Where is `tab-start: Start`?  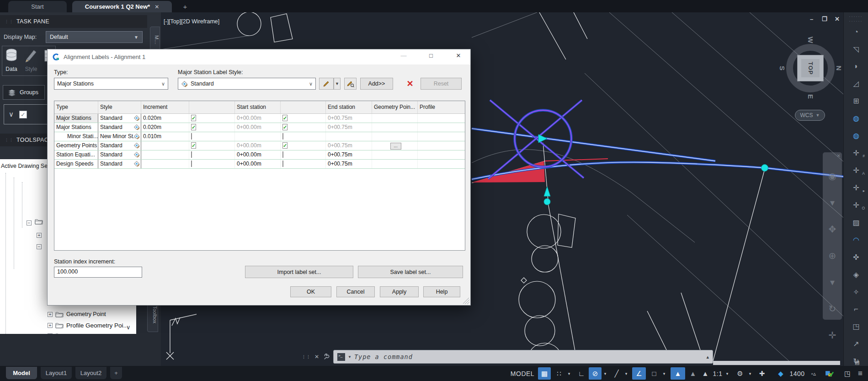 tab-start: Start is located at coordinates (37, 6).